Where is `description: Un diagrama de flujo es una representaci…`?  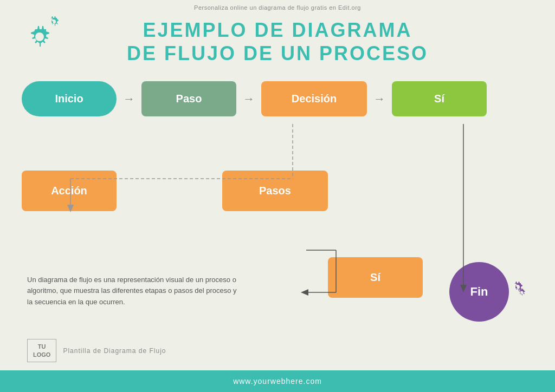 description: Un diagrama de flujo es una representaci… is located at coordinates (133, 291).